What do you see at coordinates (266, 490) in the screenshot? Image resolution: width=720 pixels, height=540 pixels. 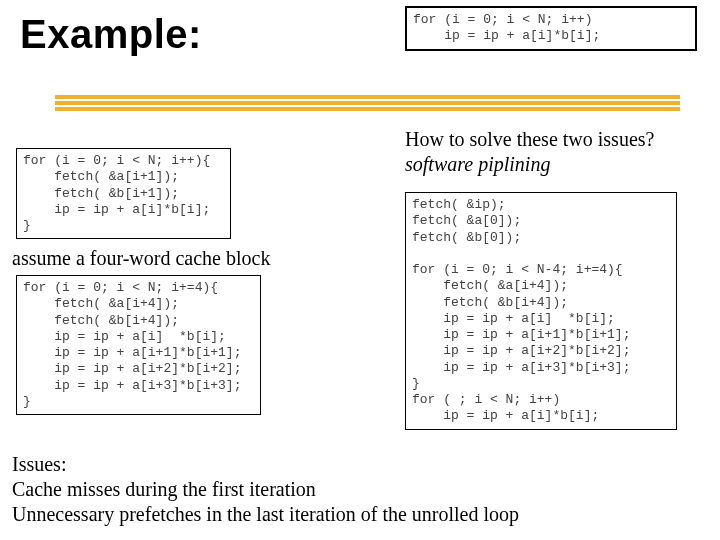 I see `issues-item-1: Cache misses during the first iteration` at bounding box center [266, 490].